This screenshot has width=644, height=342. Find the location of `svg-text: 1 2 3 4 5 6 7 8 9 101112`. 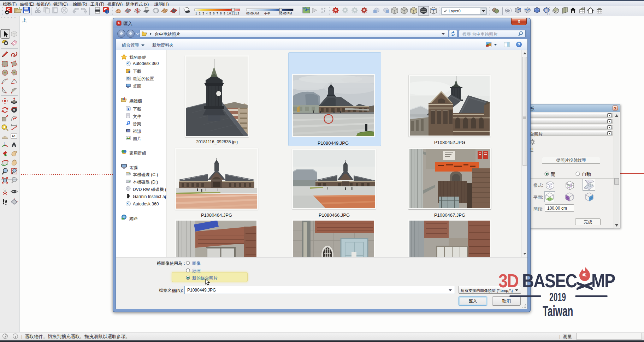

svg-text: 1 2 3 4 5 6 7 8 9 101112 is located at coordinates (217, 13).